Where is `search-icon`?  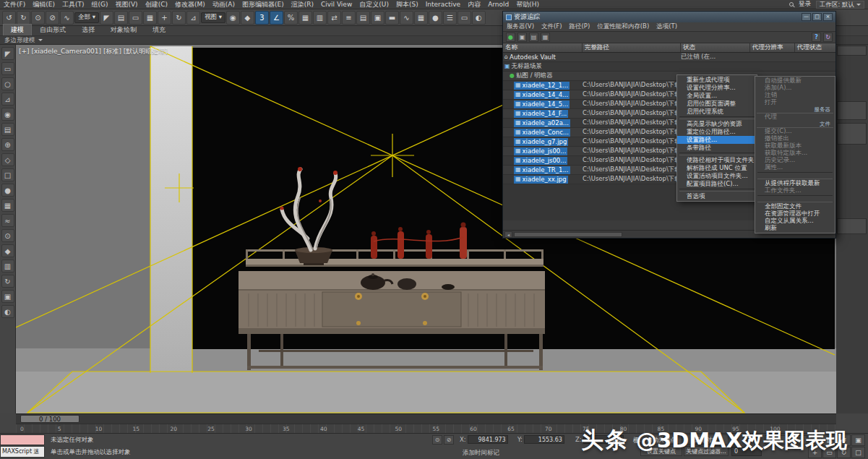 search-icon is located at coordinates (791, 4).